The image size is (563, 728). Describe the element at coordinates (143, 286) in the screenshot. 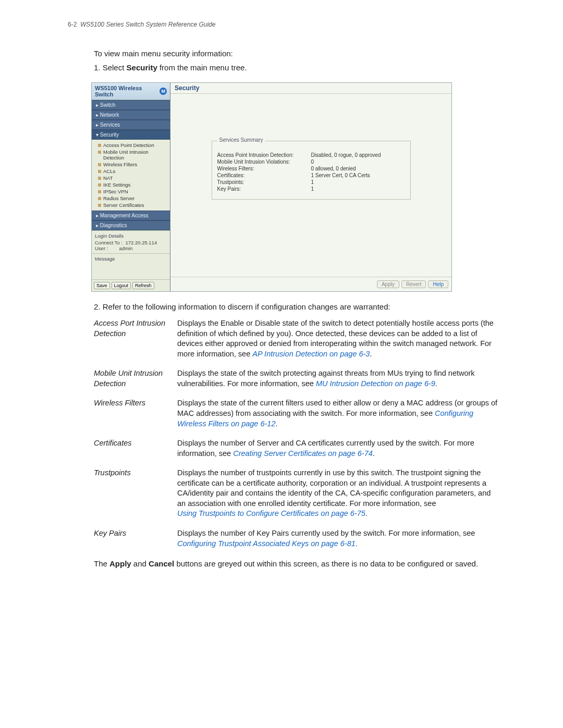

I see `refresh-button: Refresh` at that location.